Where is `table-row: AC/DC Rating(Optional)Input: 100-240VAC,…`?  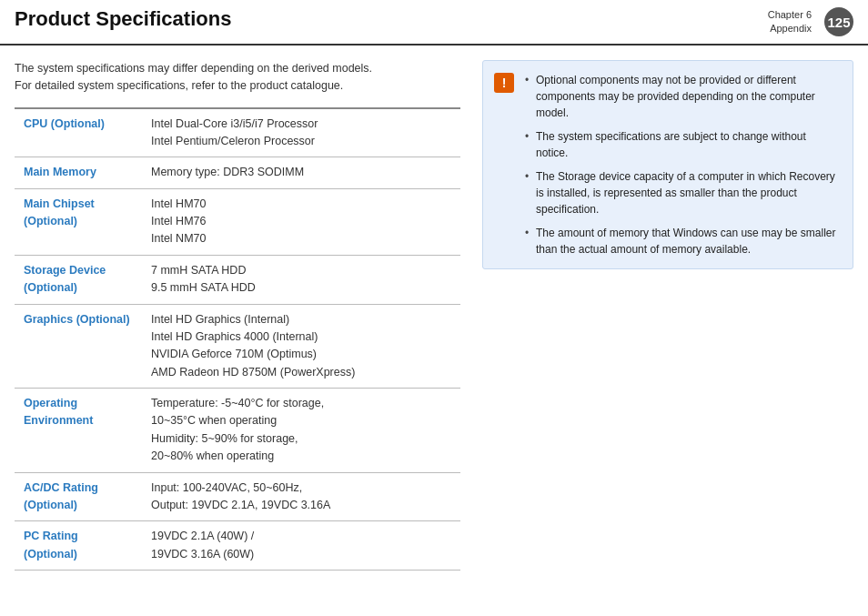
table-row: AC/DC Rating(Optional)Input: 100-240VAC,… is located at coordinates (237, 497).